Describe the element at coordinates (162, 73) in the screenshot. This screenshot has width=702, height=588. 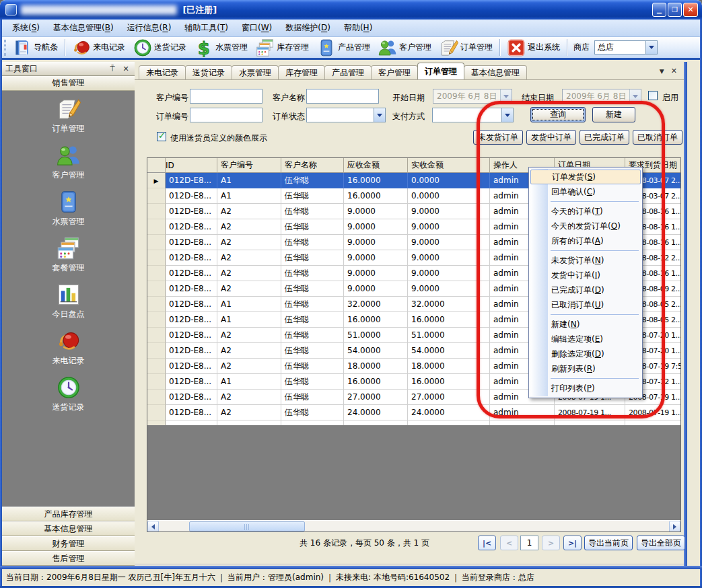
I see `tab-incoming-call-log: 来电记录` at that location.